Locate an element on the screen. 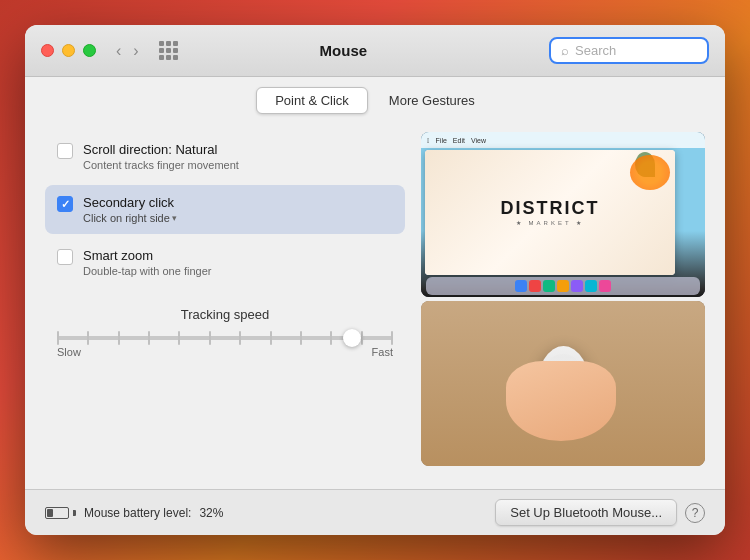 This screenshot has width=750, height=560. dock-icon-app4 is located at coordinates (577, 286).